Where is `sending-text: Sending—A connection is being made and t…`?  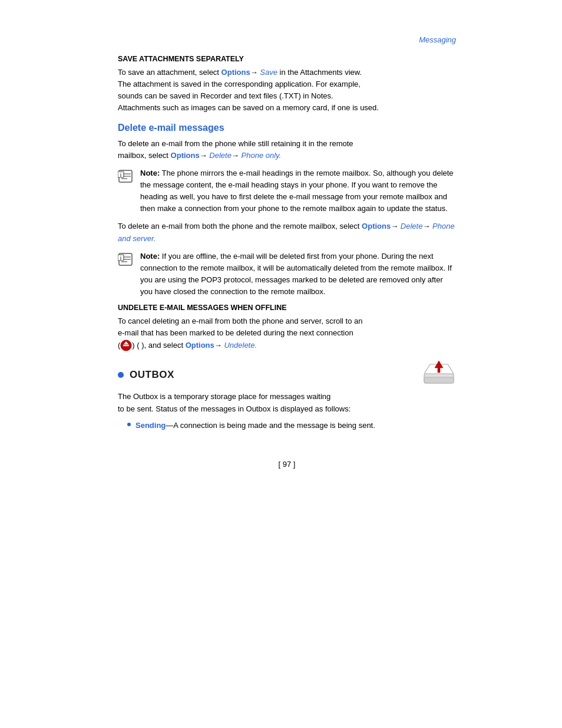 sending-text: Sending—A connection is being made and t… is located at coordinates (256, 426).